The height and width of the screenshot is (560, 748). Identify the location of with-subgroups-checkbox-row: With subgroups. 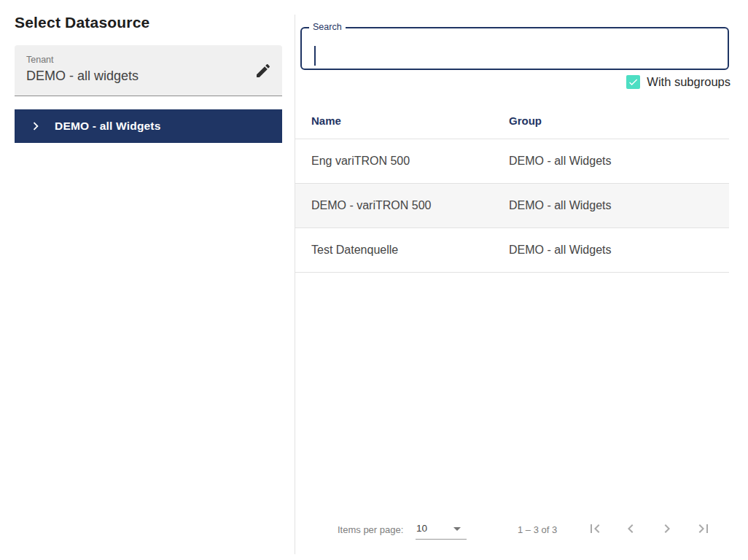
(678, 82).